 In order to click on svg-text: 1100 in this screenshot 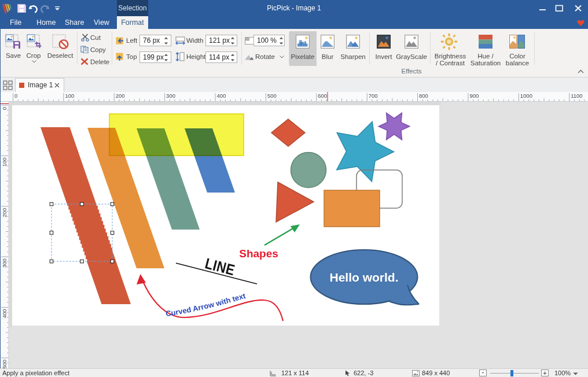, I will do `click(576, 96)`.